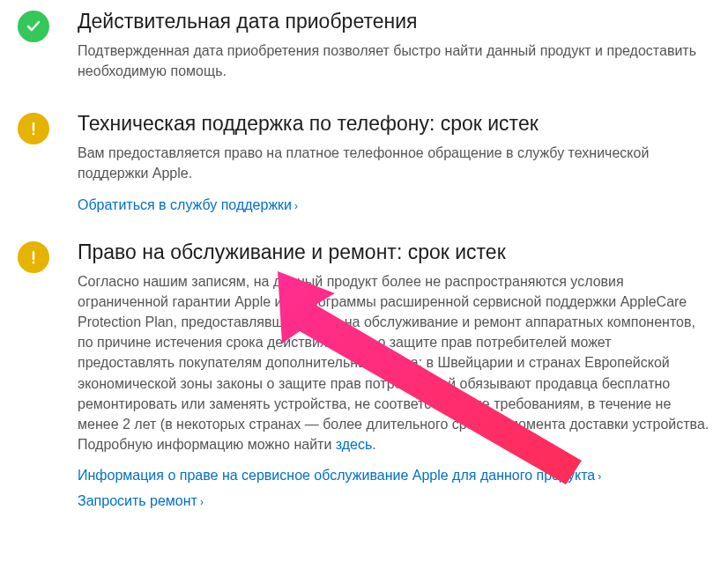 Image resolution: width=728 pixels, height=569 pixels. What do you see at coordinates (394, 163) in the screenshot?
I see `section-body: Вам предоставляется право на платное тел…` at bounding box center [394, 163].